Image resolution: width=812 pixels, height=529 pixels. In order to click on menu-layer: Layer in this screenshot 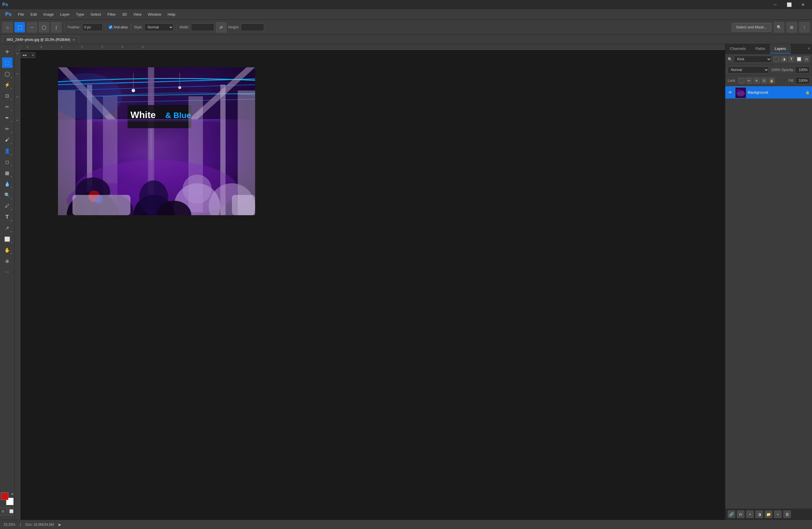, I will do `click(65, 14)`.